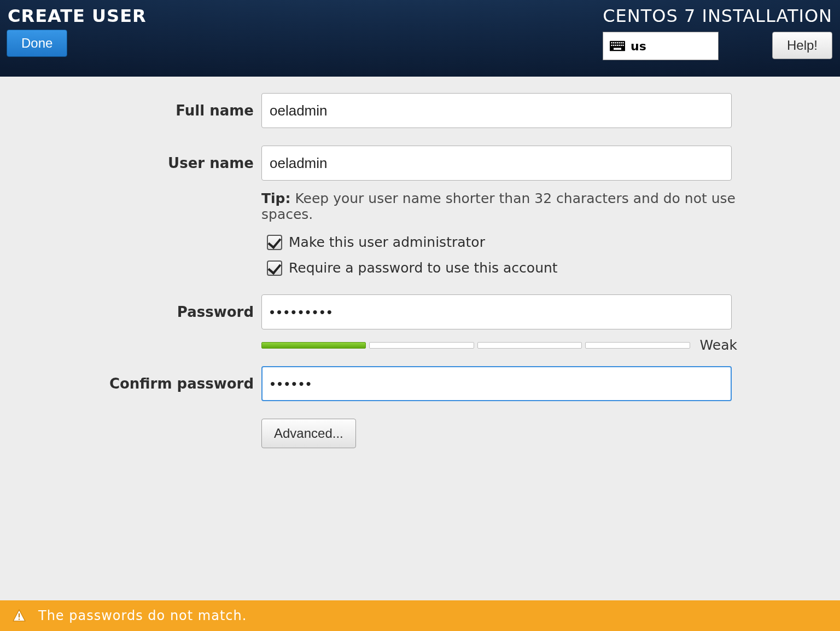  Describe the element at coordinates (387, 242) in the screenshot. I see `admin-checkbox-label: Make this user administrator` at that location.